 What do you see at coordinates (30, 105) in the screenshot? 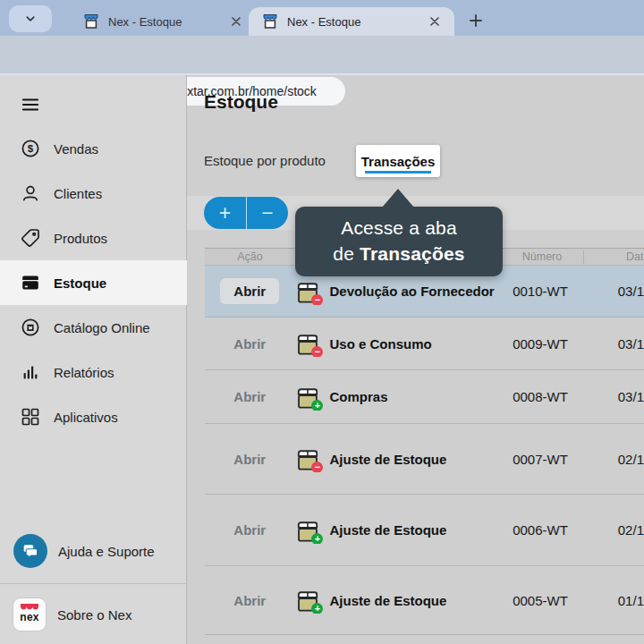
I see `hamburger-icon` at bounding box center [30, 105].